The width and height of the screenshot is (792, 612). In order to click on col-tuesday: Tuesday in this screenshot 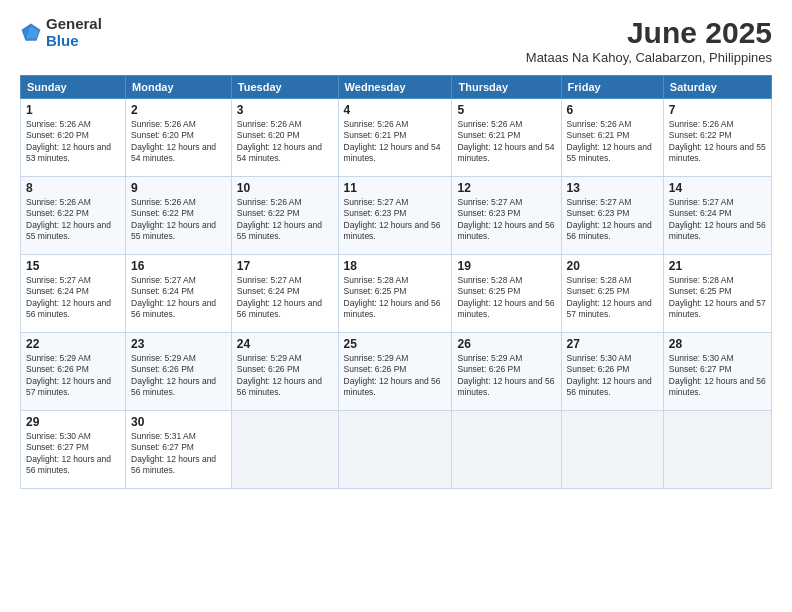, I will do `click(284, 88)`.